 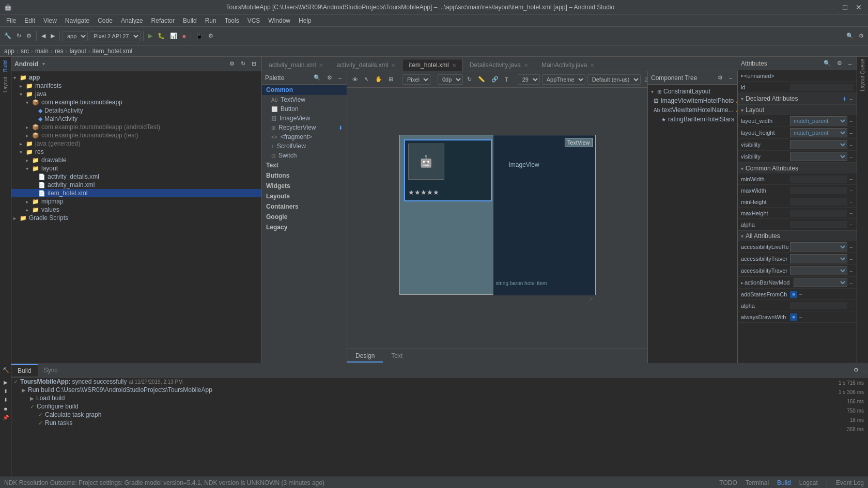 What do you see at coordinates (136, 135) in the screenshot?
I see `tree-item-package-test: ▸ 📦 com.example.toursmobileapp (test)` at bounding box center [136, 135].